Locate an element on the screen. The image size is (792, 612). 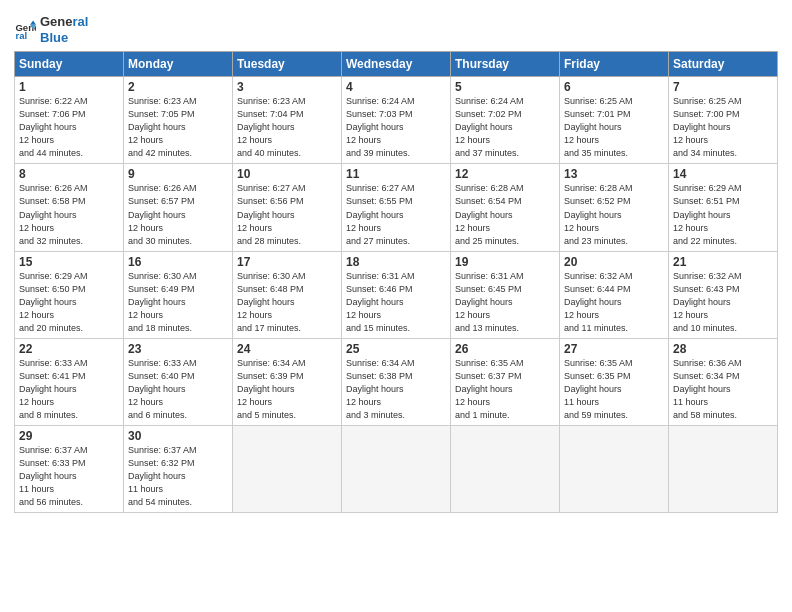
day-header-saturday: Saturday is located at coordinates (724, 64).